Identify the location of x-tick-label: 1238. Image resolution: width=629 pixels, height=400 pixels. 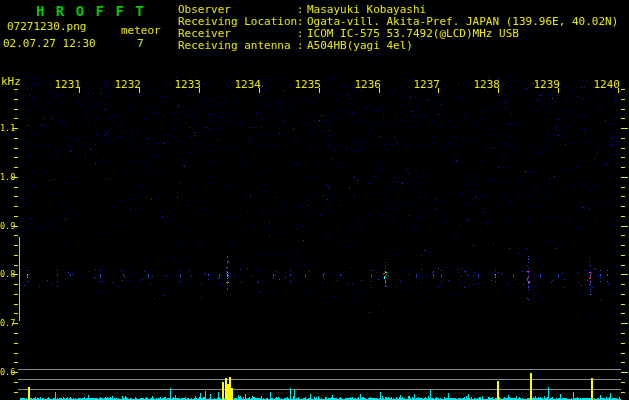
(485, 84).